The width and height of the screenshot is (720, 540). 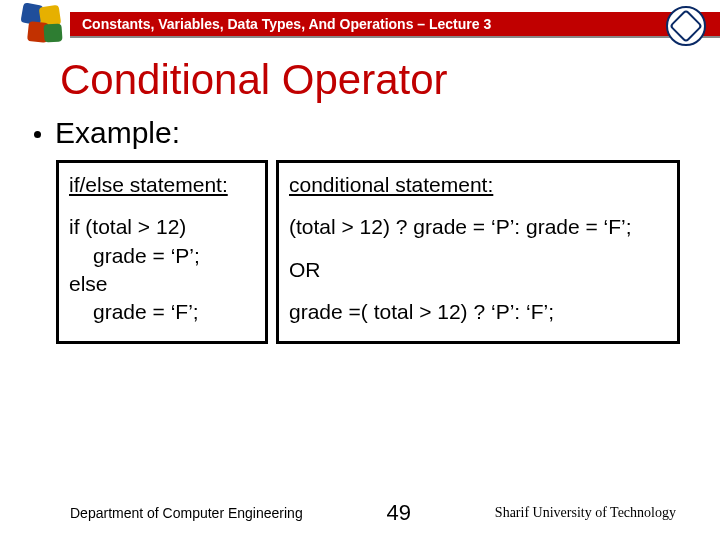 I want to click on header-bar: Constants, Variables, Data Types, And Op…, so click(x=360, y=23).